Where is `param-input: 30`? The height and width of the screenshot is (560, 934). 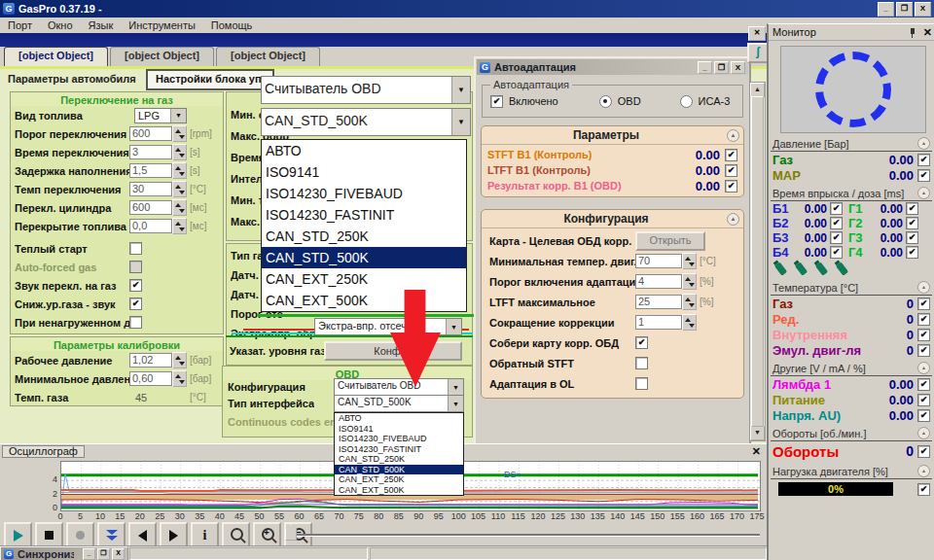
param-input: 30 is located at coordinates (151, 189).